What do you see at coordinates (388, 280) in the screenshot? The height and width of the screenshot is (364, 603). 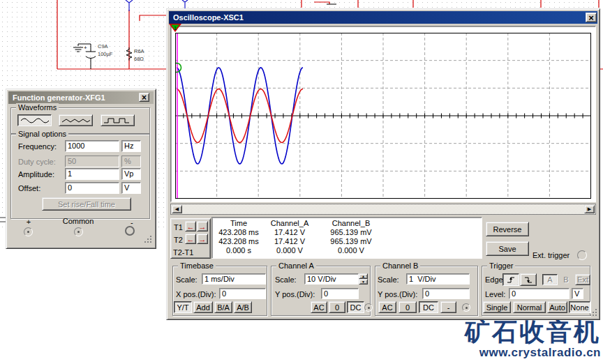 I see `channel-b-scale-label: Scale:` at bounding box center [388, 280].